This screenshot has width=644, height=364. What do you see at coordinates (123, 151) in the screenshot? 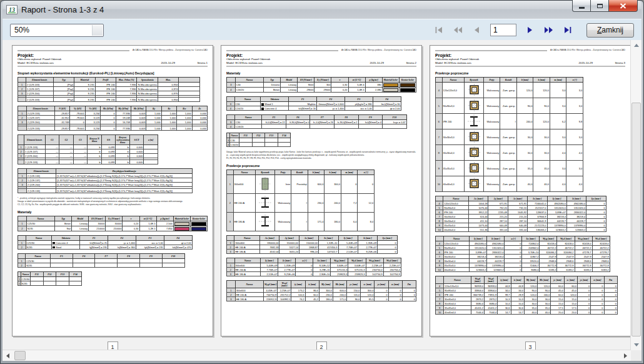
I see `cell: b` at bounding box center [123, 151].